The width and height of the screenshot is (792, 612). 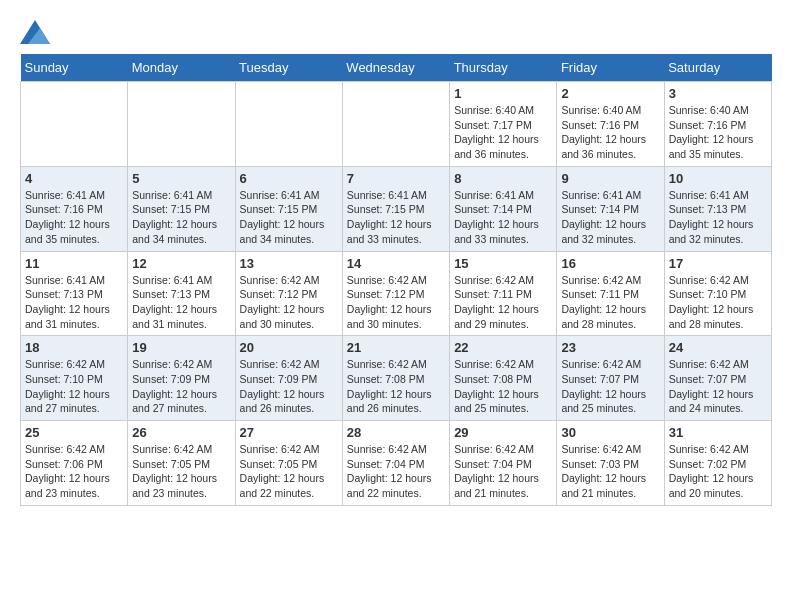 What do you see at coordinates (610, 208) in the screenshot?
I see `calendar-cell: 9Sunrise: 6:41 AM Sunset: 7:14 PM Daylig…` at bounding box center [610, 208].